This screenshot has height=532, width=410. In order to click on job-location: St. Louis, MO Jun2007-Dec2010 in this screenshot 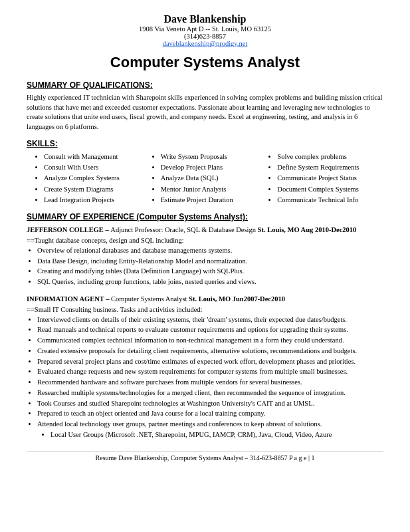, I will do `click(236, 299)`.